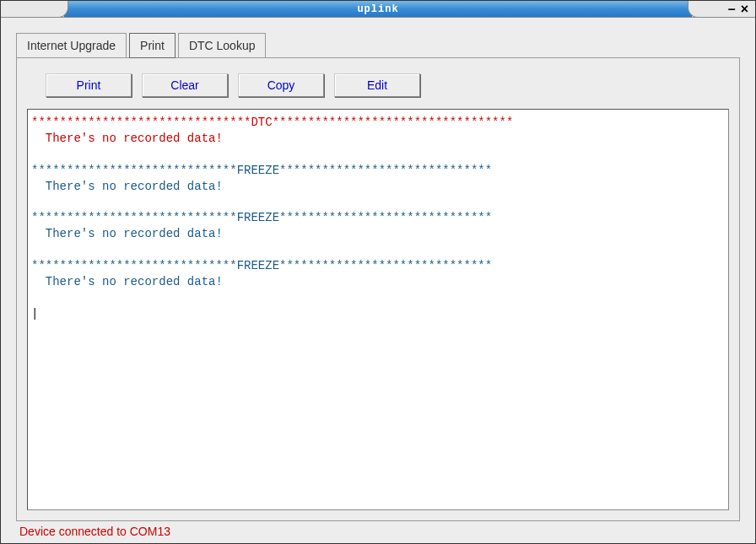 This screenshot has height=544, width=756. I want to click on tab-dtc-lookup: DTC Lookup, so click(223, 46).